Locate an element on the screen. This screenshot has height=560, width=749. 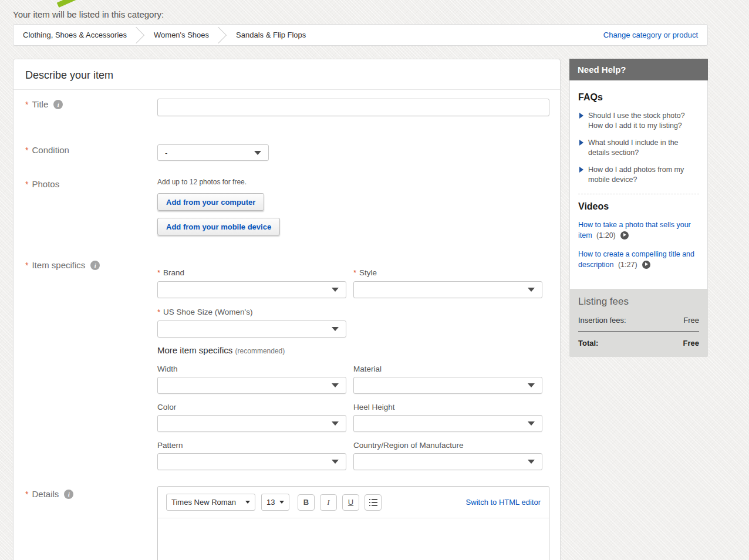
listing-fees-title: Listing fees is located at coordinates (639, 302).